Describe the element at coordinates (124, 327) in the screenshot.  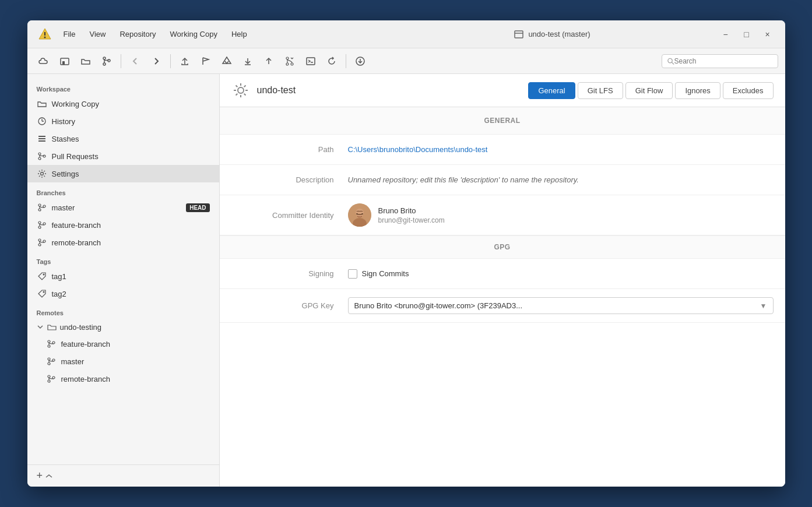
I see `remote-undo-testing: undo-testing` at that location.